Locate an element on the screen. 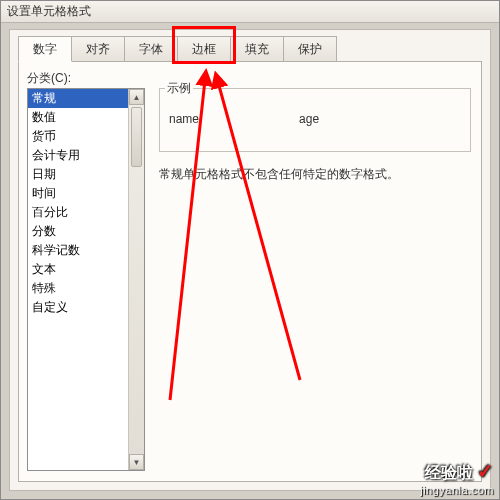 This screenshot has height=500, width=500. scroll-up-button: ▲ is located at coordinates (136, 97).